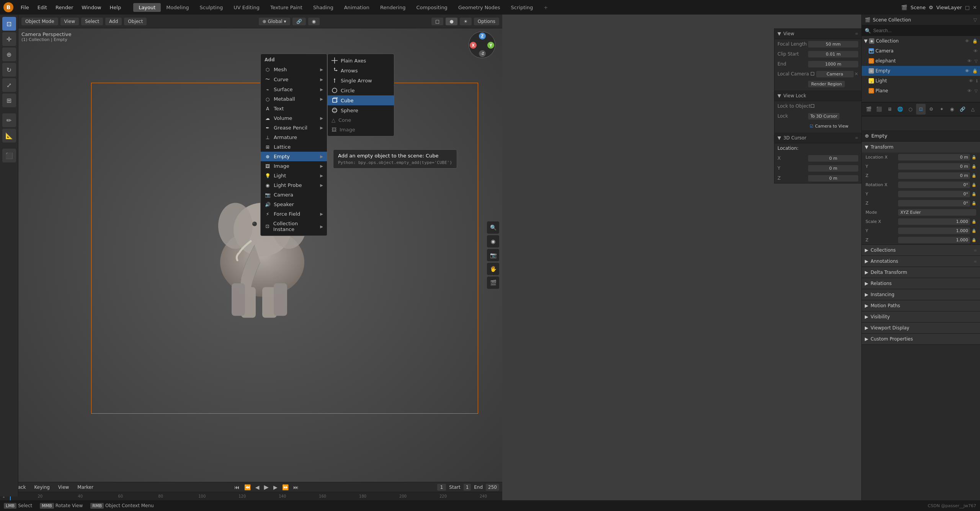 The image size is (980, 511). Describe the element at coordinates (247, 487) in the screenshot. I see `prev-keyframe-btn: ⏪` at that location.